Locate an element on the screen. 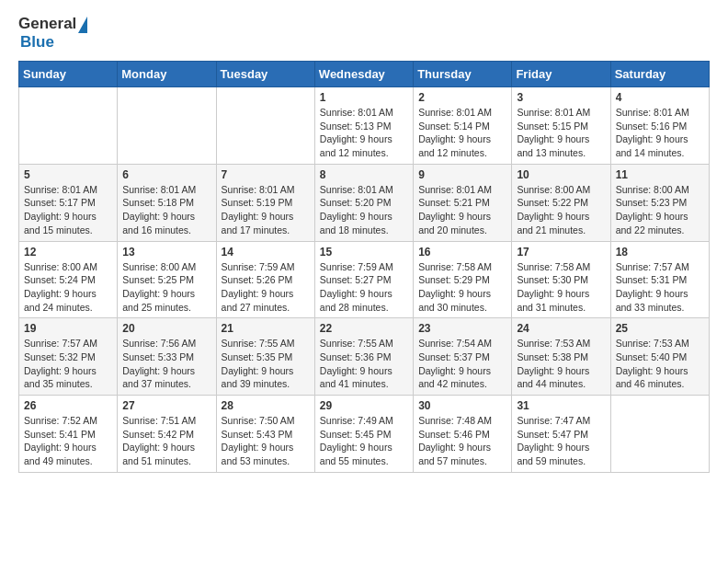  calendar-day-header: Friday is located at coordinates (561, 75).